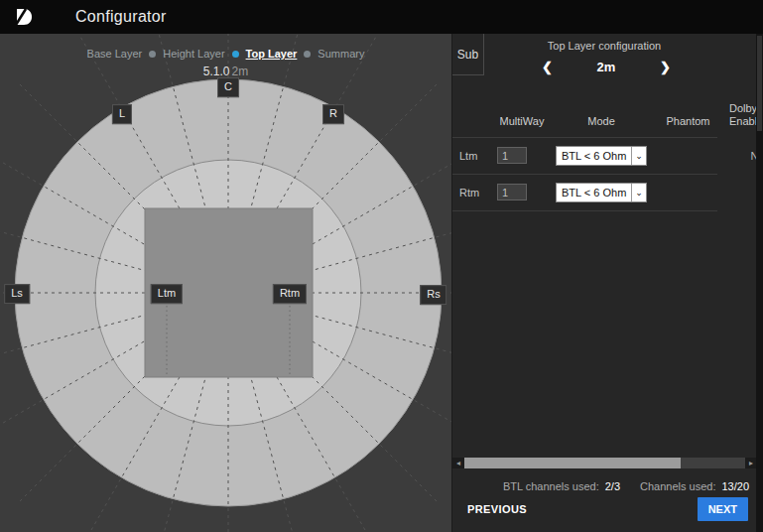 This screenshot has width=763, height=532. Describe the element at coordinates (522, 122) in the screenshot. I see `column-multiway: MultiWay` at that location.